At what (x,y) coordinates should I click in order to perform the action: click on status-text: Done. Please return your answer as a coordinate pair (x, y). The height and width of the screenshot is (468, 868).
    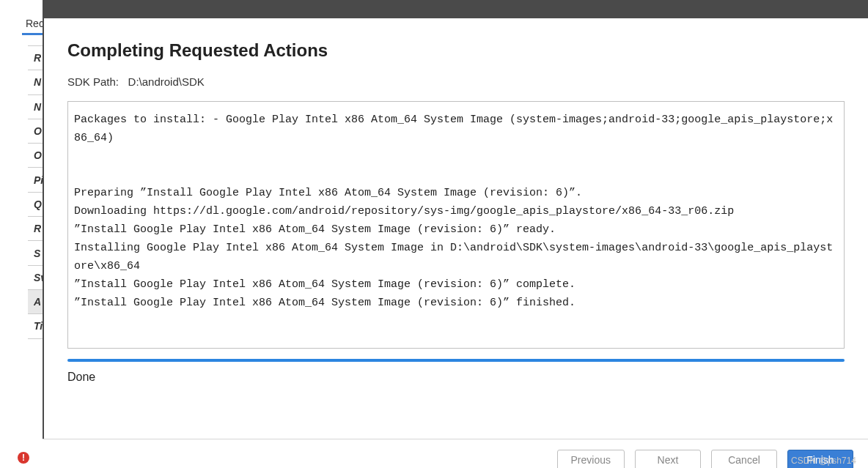
    Looking at the image, I should click on (456, 377).